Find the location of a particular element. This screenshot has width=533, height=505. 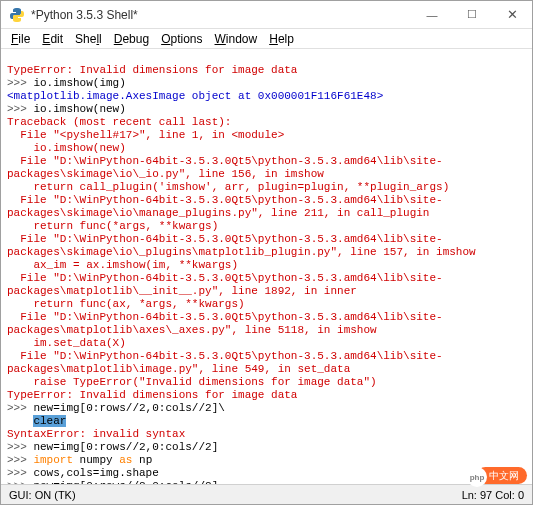

traceback-line: return call_plugin('imshow', arr, plugin… is located at coordinates (228, 187).